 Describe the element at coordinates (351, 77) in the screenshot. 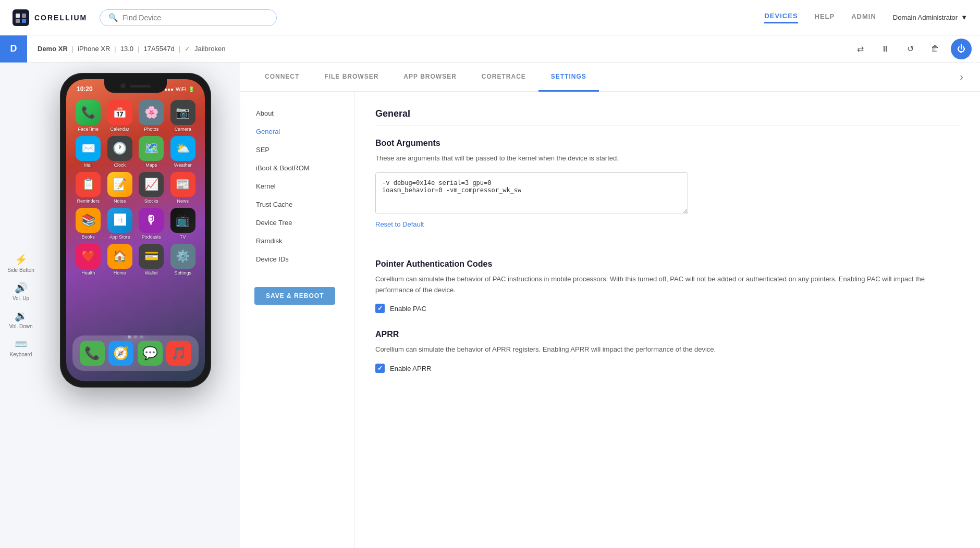

I see `tab-file-browser: FILE BROWSER` at that location.